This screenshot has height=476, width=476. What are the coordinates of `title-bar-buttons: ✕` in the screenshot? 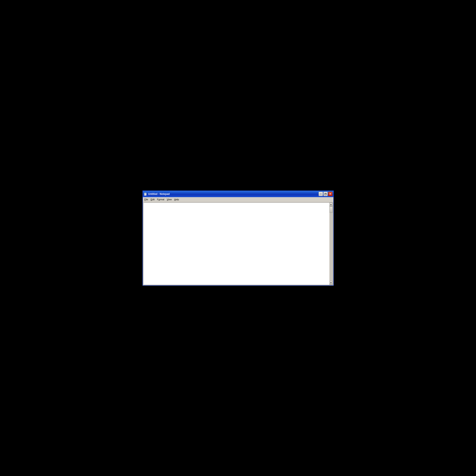 It's located at (326, 194).